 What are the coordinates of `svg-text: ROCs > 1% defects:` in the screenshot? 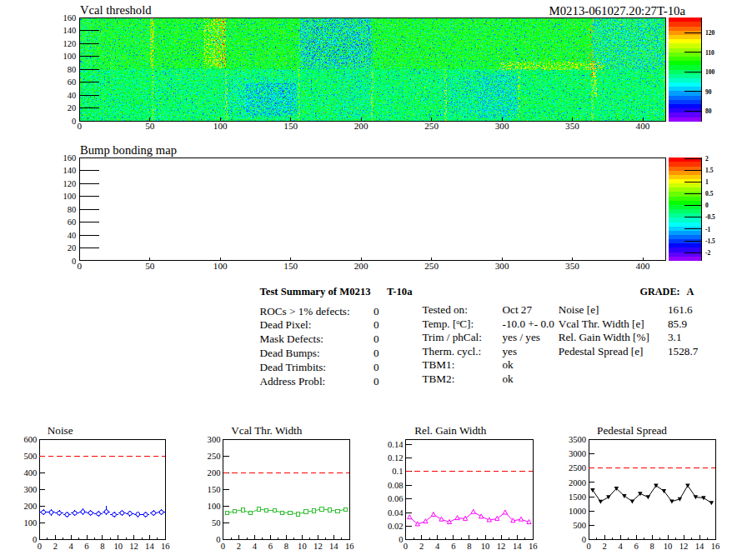 It's located at (305, 312).